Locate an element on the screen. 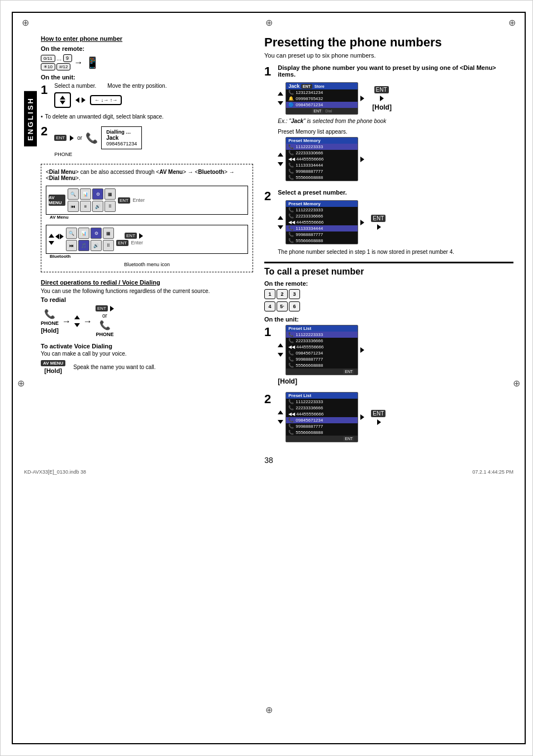  pl2-nav is located at coordinates (280, 417).